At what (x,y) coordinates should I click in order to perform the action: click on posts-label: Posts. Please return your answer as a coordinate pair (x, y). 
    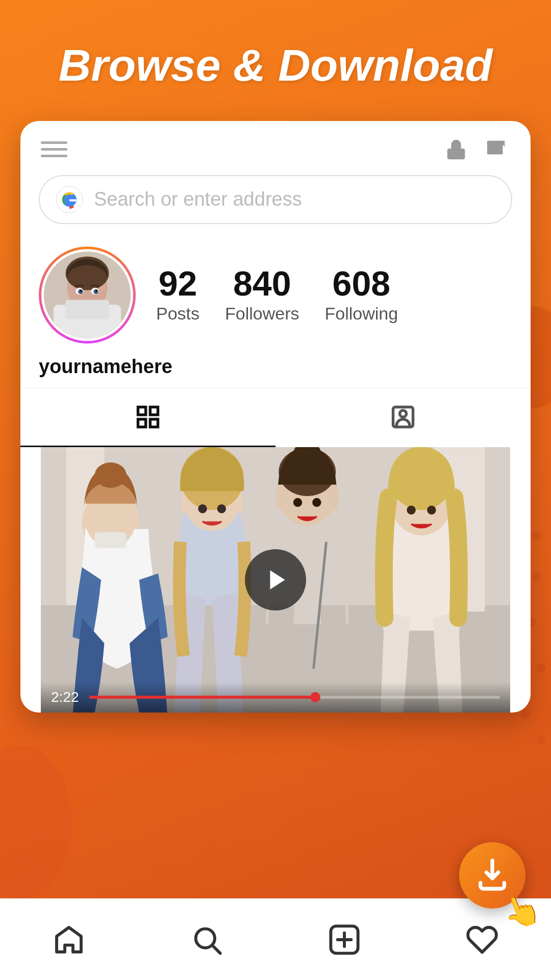
    Looking at the image, I should click on (178, 313).